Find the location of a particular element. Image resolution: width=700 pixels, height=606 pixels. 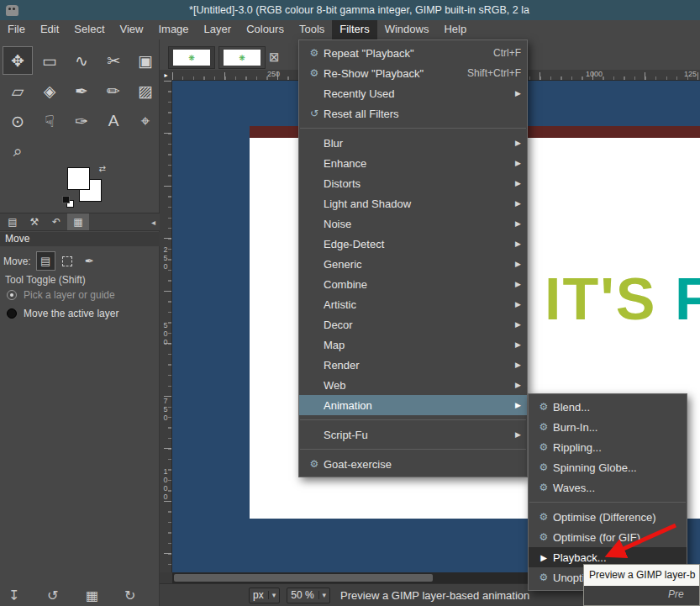

redo-icon: ↻ is located at coordinates (135, 595).